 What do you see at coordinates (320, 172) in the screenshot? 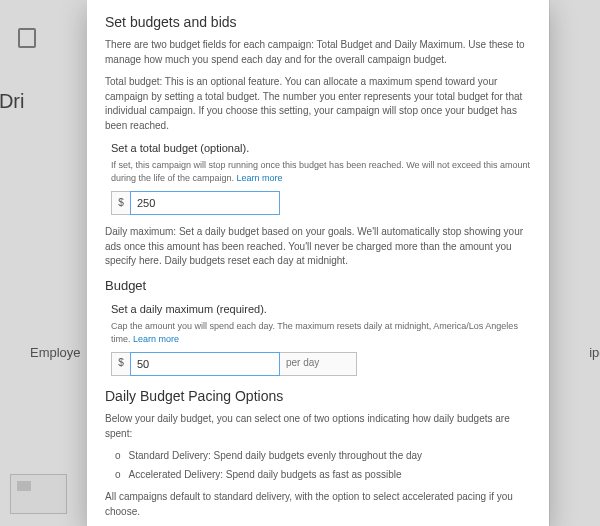
I see `total-budget-hint-text: If set, this campaign will stop running …` at bounding box center [320, 172].